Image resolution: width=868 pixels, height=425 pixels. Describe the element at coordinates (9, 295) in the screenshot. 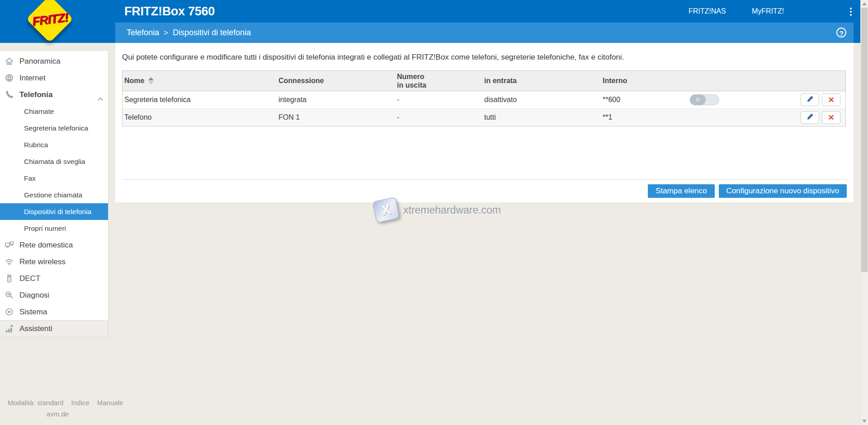

I see `diagnosis-icon` at that location.